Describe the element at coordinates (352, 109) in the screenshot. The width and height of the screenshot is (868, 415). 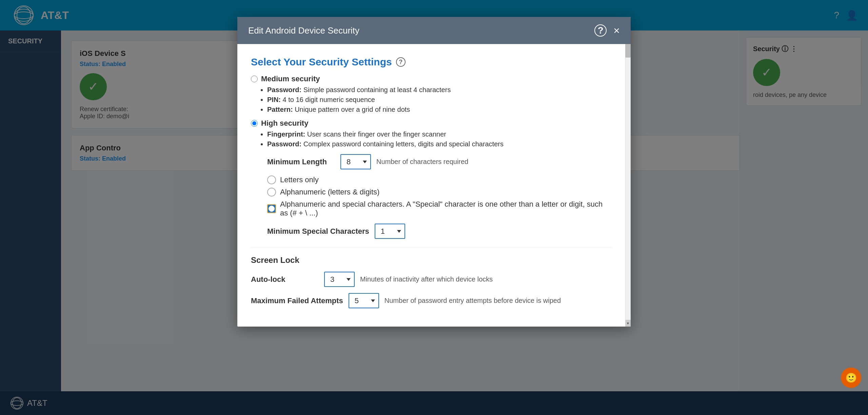
I see `medium-bullet-pattern-text: Unique pattern over a grid of nine dots` at that location.